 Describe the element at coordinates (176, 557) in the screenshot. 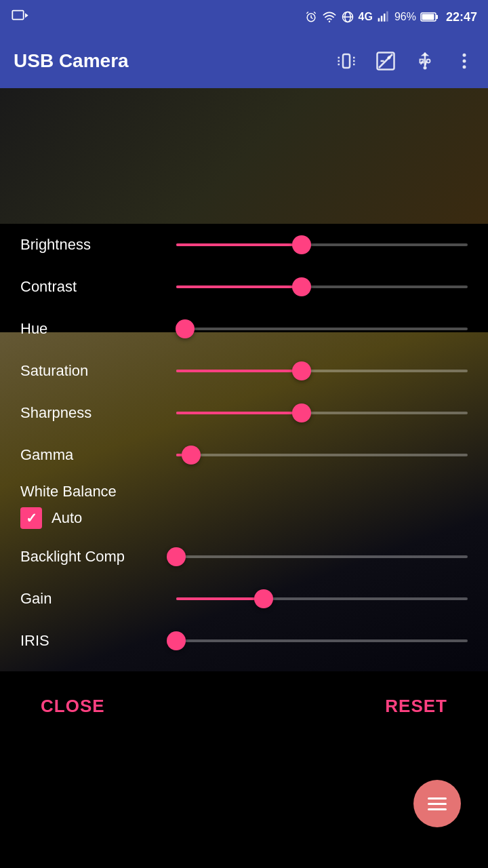

I see `backlight-comp-thumb` at that location.